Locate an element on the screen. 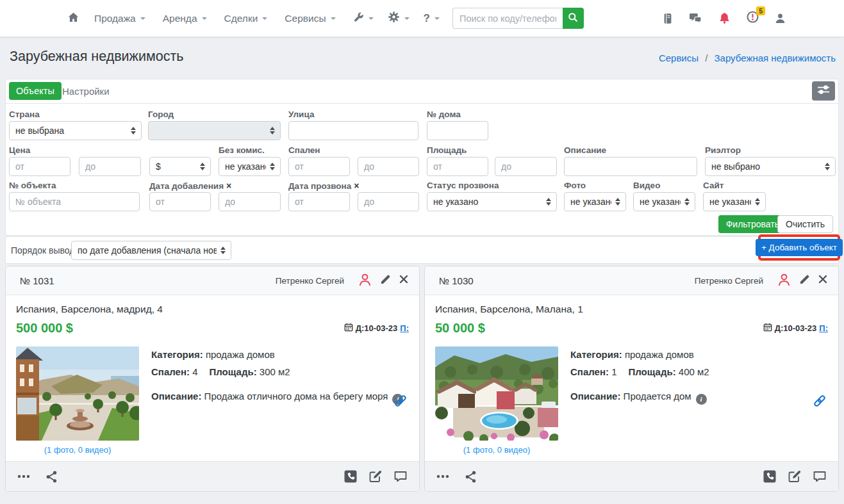 Image resolution: width=844 pixels, height=504 pixels. description-value: Продажа отличного дома на берегу моря is located at coordinates (296, 396).